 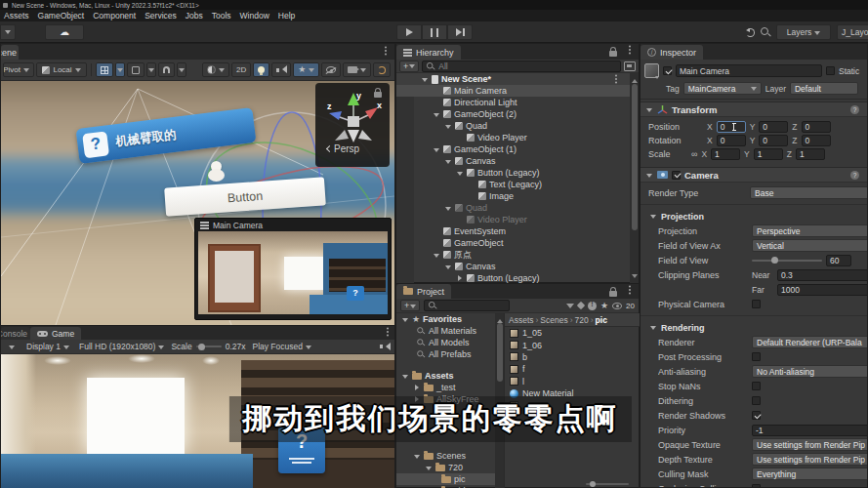 What do you see at coordinates (756, 386) in the screenshot?
I see `stop-nans-checkbox` at bounding box center [756, 386].